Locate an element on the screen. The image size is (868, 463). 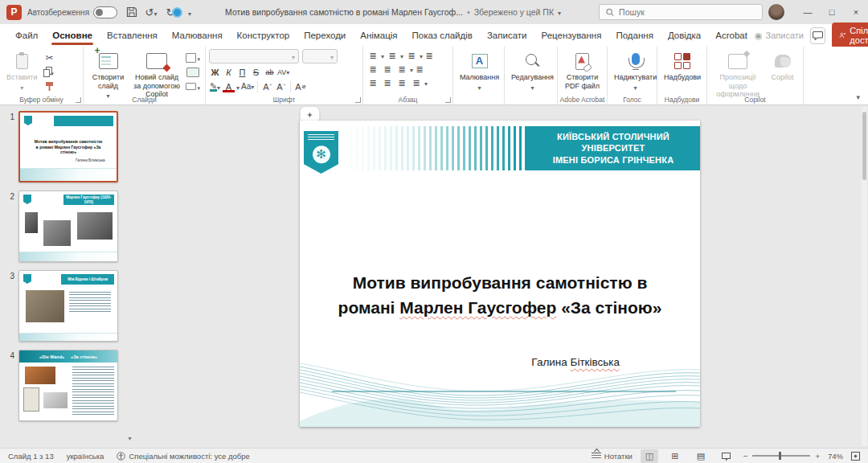
font-name-caret-icon is located at coordinates (293, 56).